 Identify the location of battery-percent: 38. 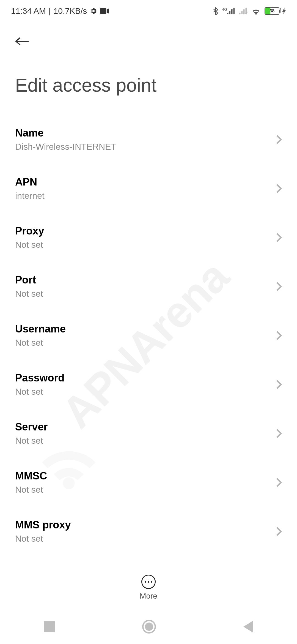
(272, 11).